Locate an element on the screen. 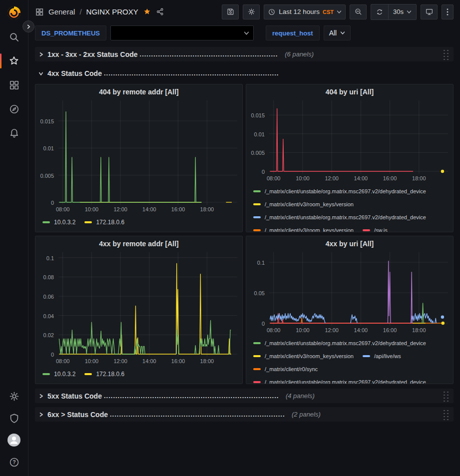 This screenshot has width=460, height=476. bell-icon is located at coordinates (14, 133).